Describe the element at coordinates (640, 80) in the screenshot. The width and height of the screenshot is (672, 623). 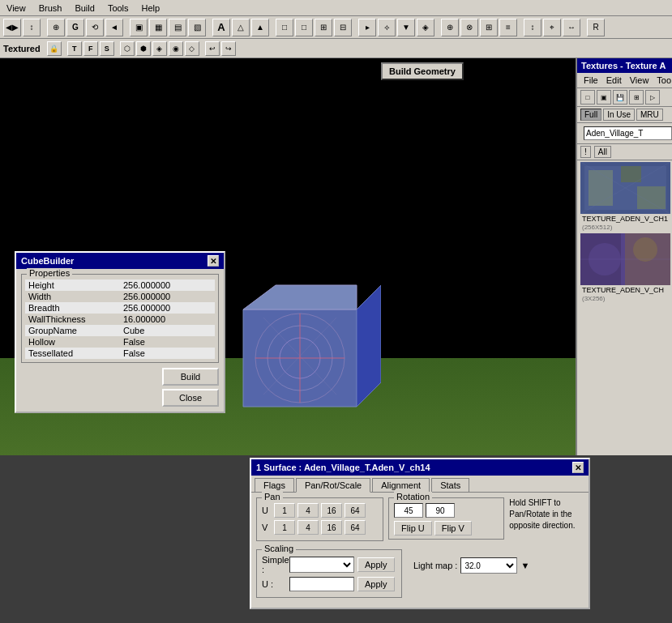
I see `tex-menu-view: View` at that location.